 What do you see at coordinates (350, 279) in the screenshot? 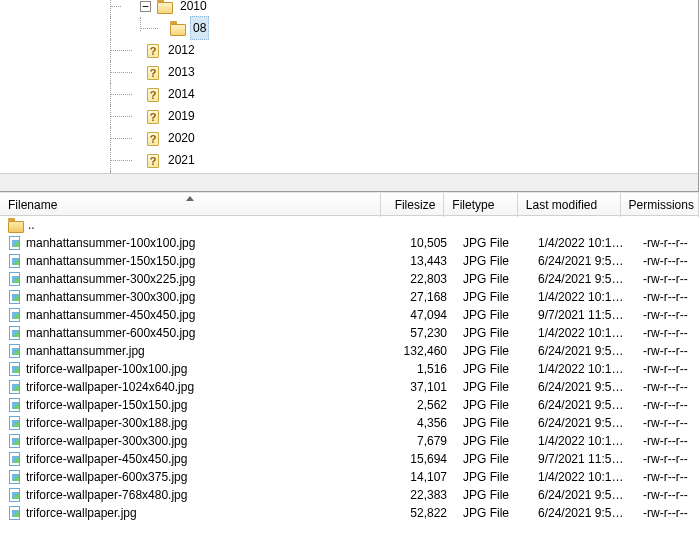
I see `file-row: manhattansummer-300x225.jpg22,803JPG Fil…` at bounding box center [350, 279].